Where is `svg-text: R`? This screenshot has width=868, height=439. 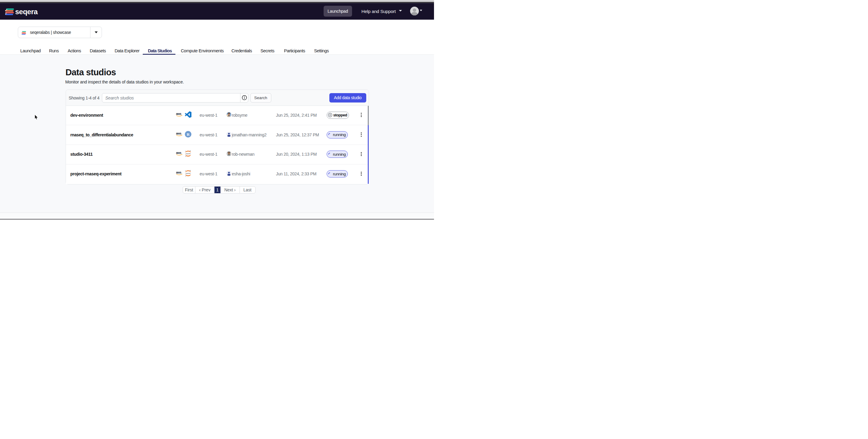
svg-text: R is located at coordinates (188, 134).